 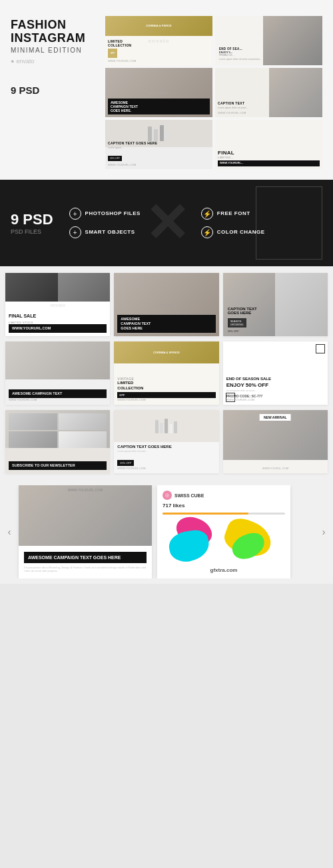 What do you see at coordinates (57, 305) in the screenshot?
I see `pcard-final-sale: FINAL SALE LIMITED STOCK WWW.YOURURL.COM…` at bounding box center [57, 305].